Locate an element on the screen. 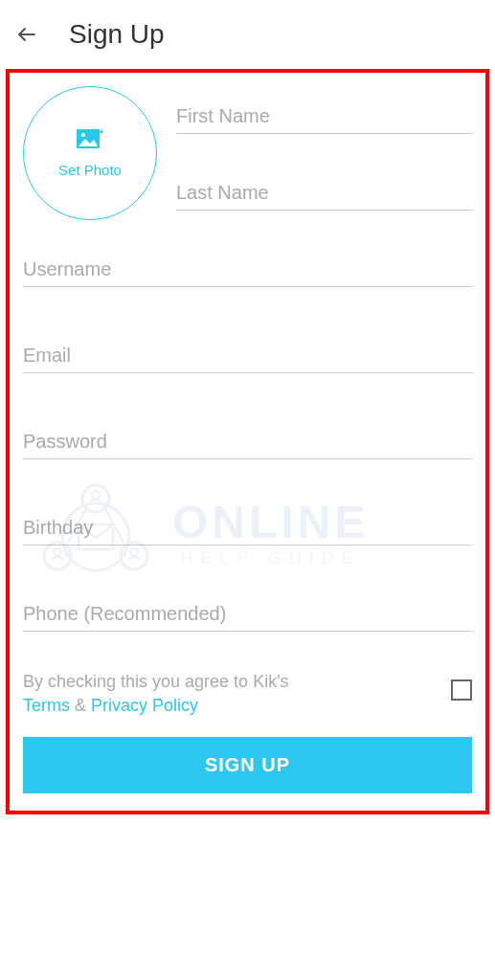 The height and width of the screenshot is (980, 495). phone-input is located at coordinates (247, 617).